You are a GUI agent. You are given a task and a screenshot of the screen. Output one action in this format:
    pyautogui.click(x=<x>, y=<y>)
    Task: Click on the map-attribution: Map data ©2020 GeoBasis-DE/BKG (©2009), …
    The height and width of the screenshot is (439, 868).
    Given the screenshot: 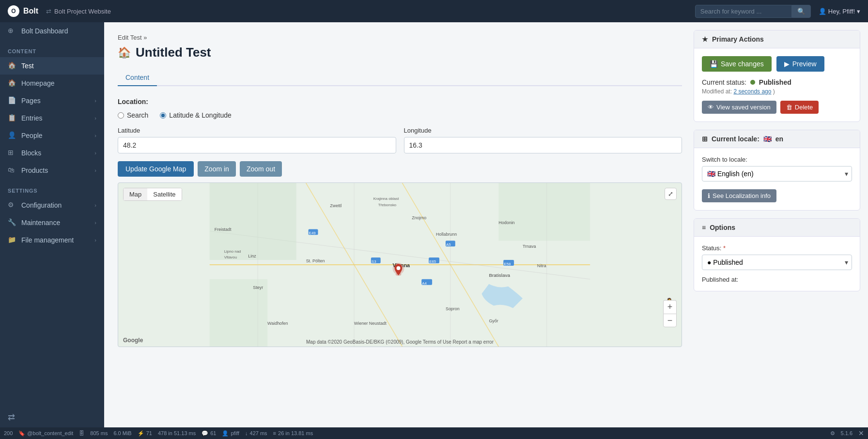 What is the action you would take?
    pyautogui.click(x=400, y=342)
    